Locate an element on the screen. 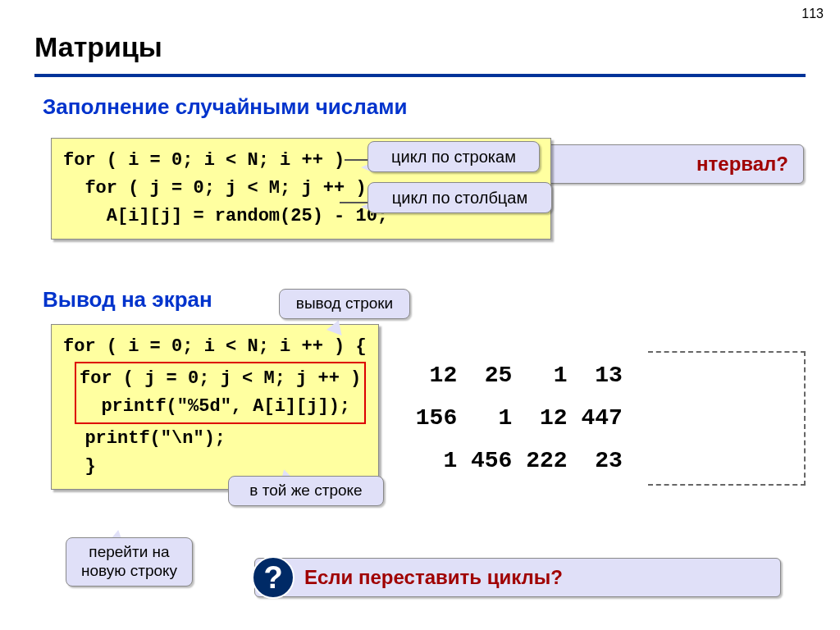  question-text-interval: нтервал? is located at coordinates (750, 164).